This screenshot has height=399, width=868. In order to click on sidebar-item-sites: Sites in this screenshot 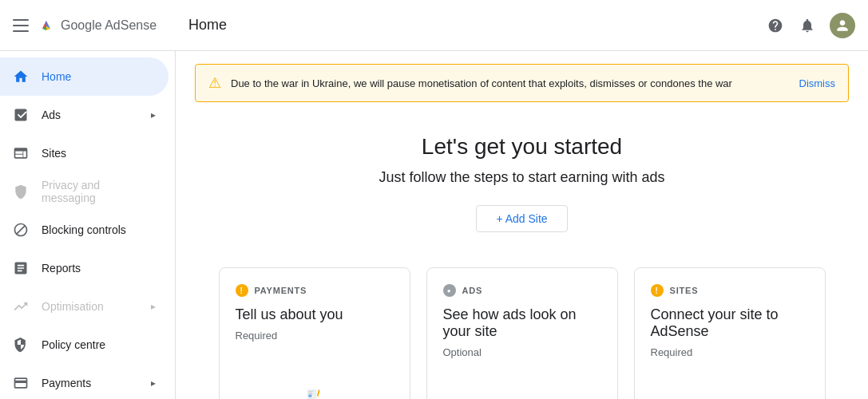, I will do `click(85, 153)`.